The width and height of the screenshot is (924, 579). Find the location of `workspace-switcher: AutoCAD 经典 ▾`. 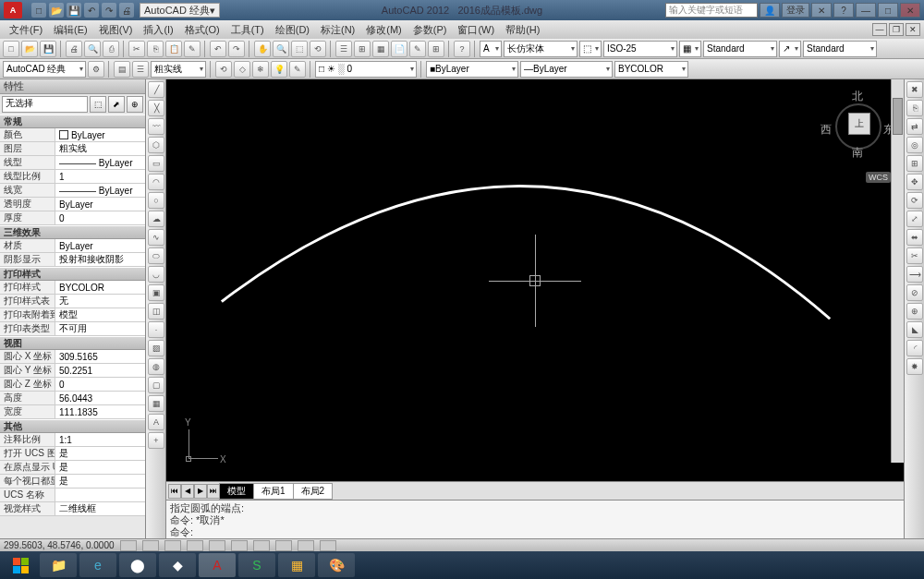

workspace-switcher: AutoCAD 经典 ▾ is located at coordinates (179, 10).